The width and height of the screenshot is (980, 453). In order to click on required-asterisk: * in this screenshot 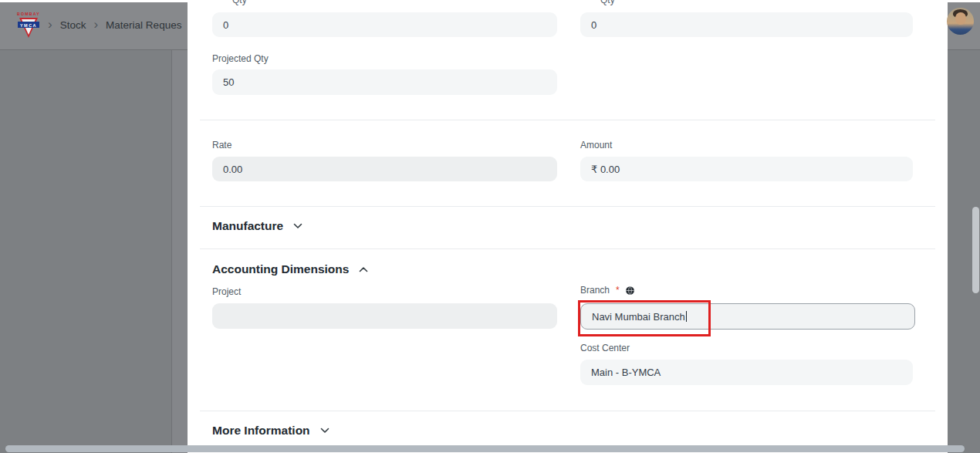, I will do `click(617, 290)`.